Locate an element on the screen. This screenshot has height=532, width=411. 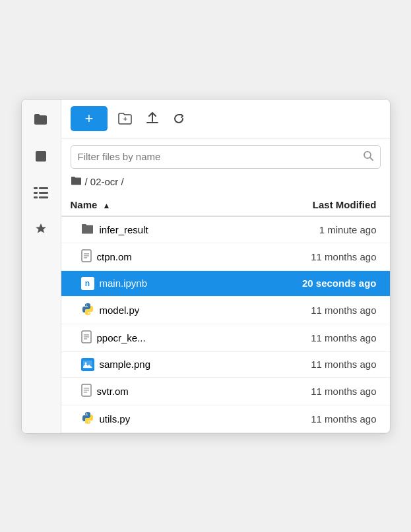
file-modified-label: 1 minute ago is located at coordinates (308, 229).